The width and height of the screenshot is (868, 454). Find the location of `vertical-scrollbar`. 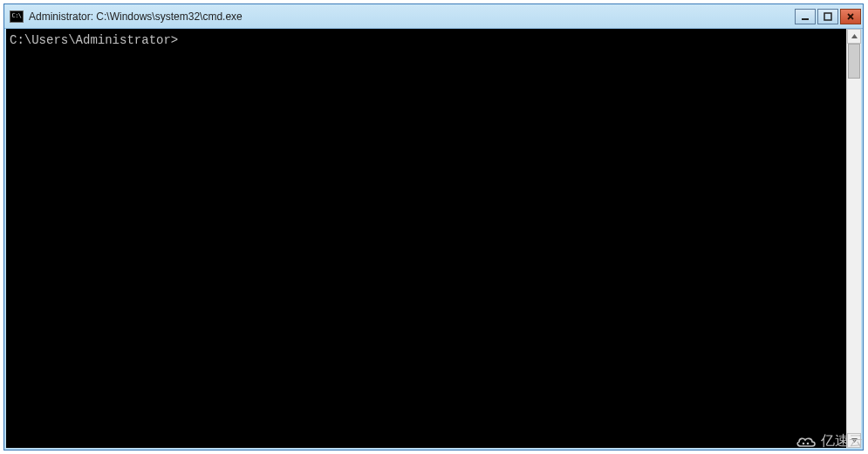

vertical-scrollbar is located at coordinates (853, 238).